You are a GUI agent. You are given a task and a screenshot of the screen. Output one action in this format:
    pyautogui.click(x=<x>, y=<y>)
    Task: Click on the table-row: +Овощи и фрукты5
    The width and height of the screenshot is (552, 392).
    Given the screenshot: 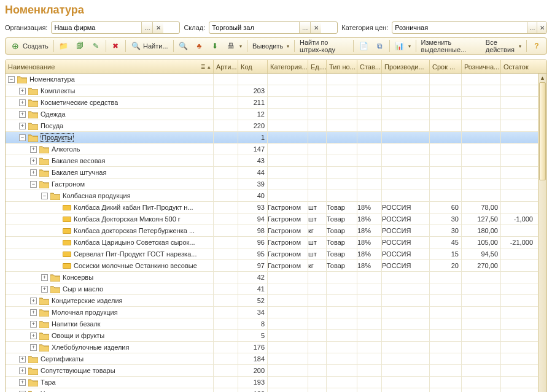 What is the action you would take?
    pyautogui.click(x=276, y=336)
    